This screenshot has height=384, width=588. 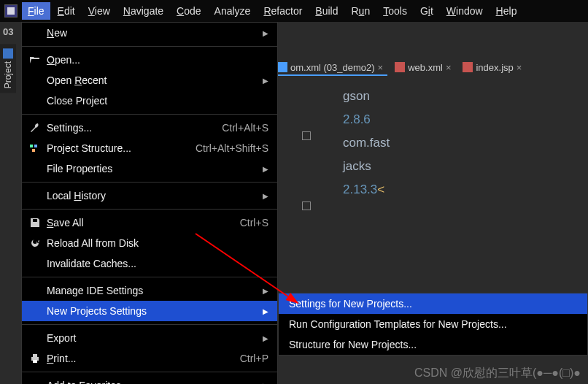 What do you see at coordinates (150, 196) in the screenshot?
I see `menuitem-local-history: Local History▶` at bounding box center [150, 196].